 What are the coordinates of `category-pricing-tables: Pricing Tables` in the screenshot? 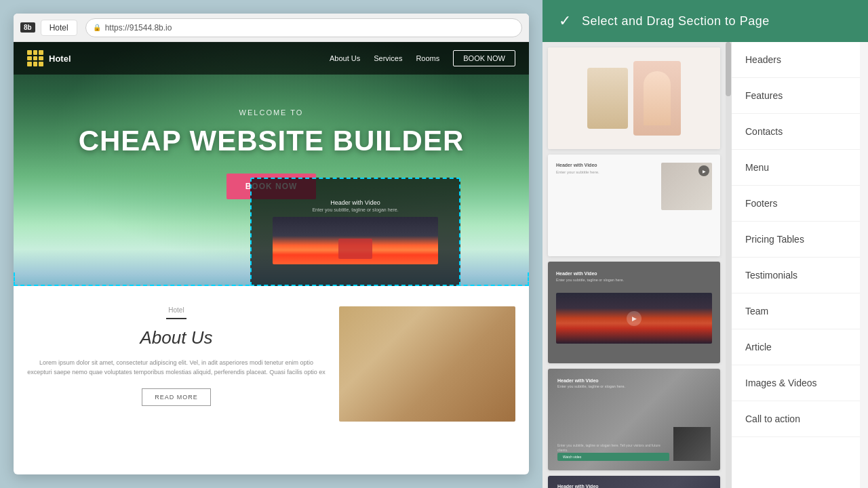 It's located at (796, 240).